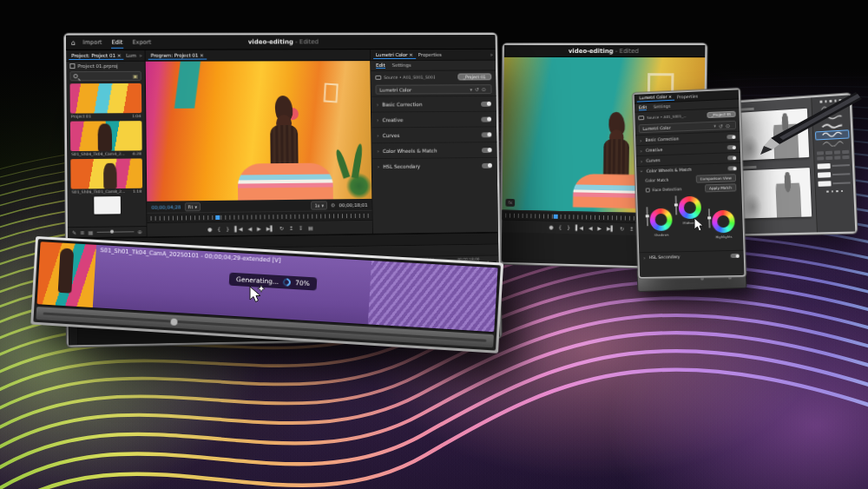 Image resolution: width=868 pixels, height=489 pixels. What do you see at coordinates (434, 149) in the screenshot?
I see `section-color-wheels: › Color Wheels & Match` at bounding box center [434, 149].